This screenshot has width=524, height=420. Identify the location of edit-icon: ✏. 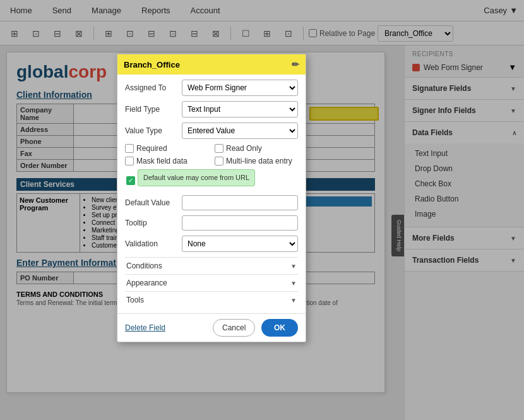
(295, 64).